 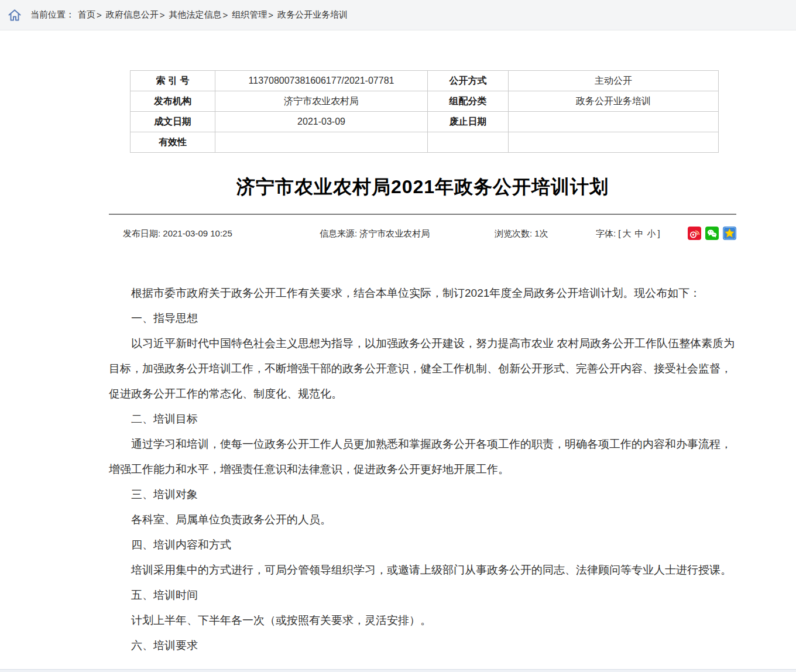 What do you see at coordinates (423, 234) in the screenshot?
I see `article-meta: 发布日期: 2021-03-09 10:25 信息来源: 济宁市农业农村局 浏览…` at bounding box center [423, 234].